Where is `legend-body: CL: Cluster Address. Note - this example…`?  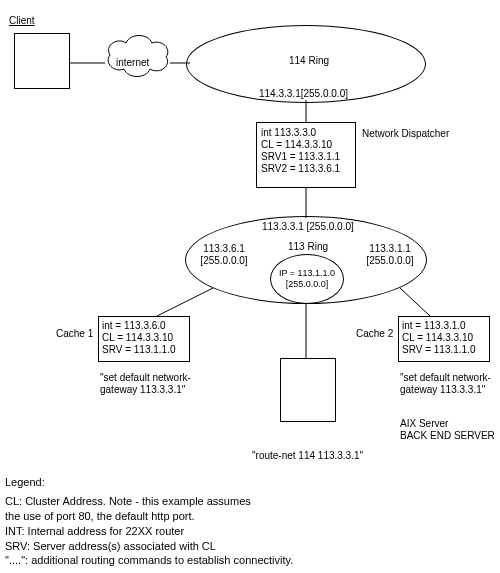
legend-body: CL: Cluster Address. Note - this example… is located at coordinates (149, 531).